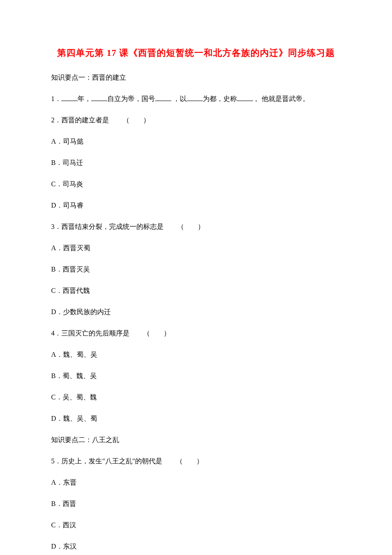 Image resolution: width=392 pixels, height=555 pixels. Describe the element at coordinates (196, 461) in the screenshot. I see `question-5: 5．历史上，发生"八王之乱"的朝代是 （ ）` at that location.